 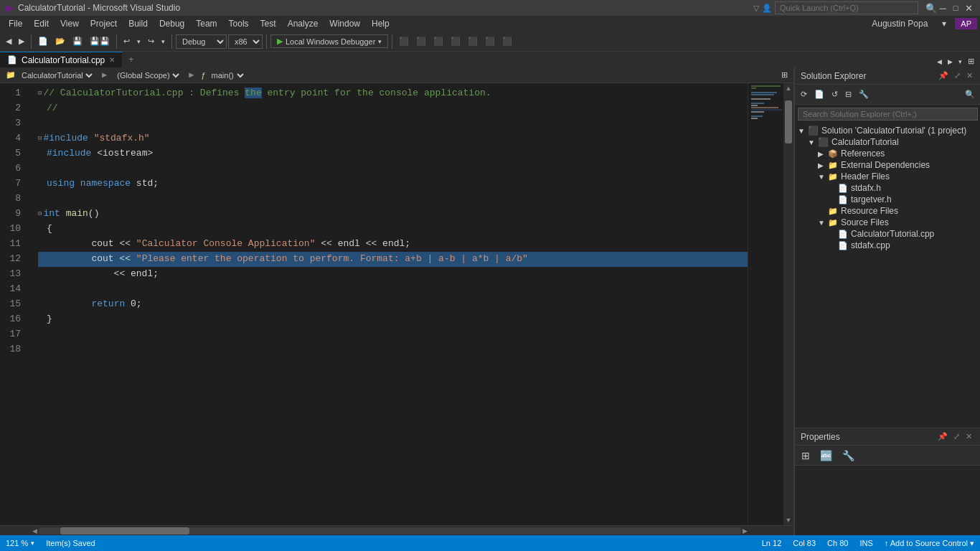 What do you see at coordinates (887, 234) in the screenshot?
I see `tree-calc-cpp: 📄 CalculatorTutorial.cpp` at bounding box center [887, 234].